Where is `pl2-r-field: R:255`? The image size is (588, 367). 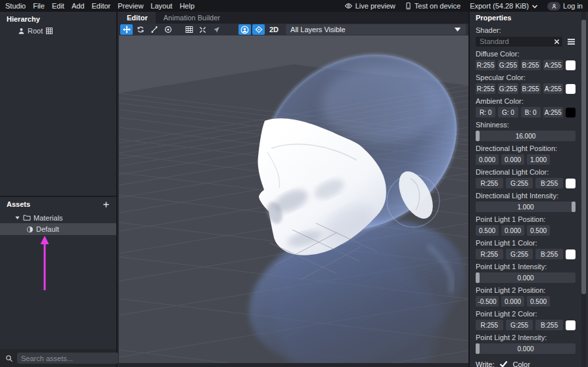 pl2-r-field: R:255 is located at coordinates (489, 325).